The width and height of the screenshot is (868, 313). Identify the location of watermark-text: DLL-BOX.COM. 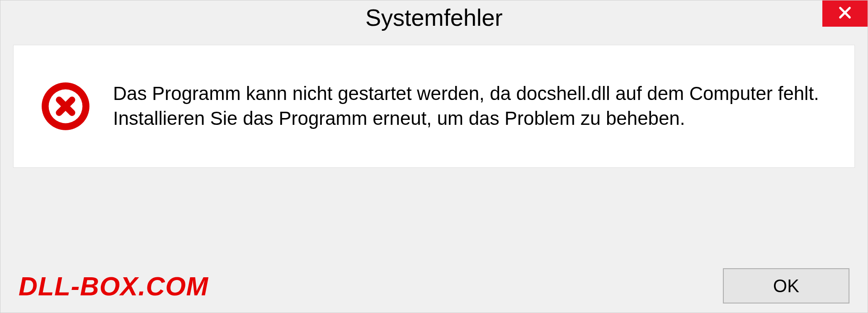
(113, 286).